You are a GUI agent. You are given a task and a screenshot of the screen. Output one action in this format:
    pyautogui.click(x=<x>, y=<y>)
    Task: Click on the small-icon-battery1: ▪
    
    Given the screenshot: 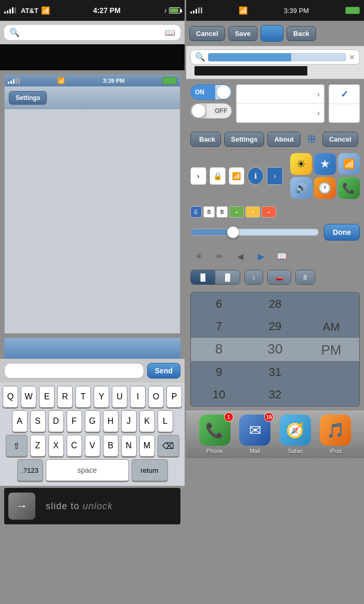 What is the action you would take?
    pyautogui.click(x=237, y=212)
    